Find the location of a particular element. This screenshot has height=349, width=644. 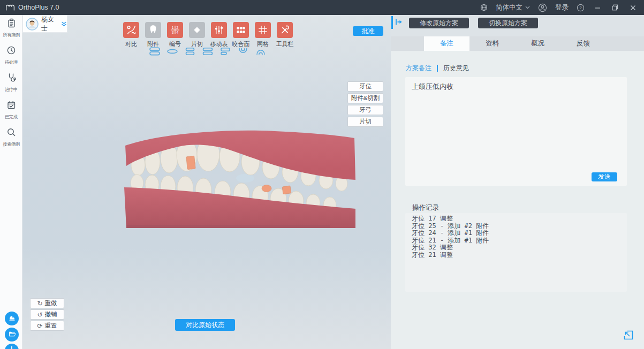

upper-gum is located at coordinates (240, 155).